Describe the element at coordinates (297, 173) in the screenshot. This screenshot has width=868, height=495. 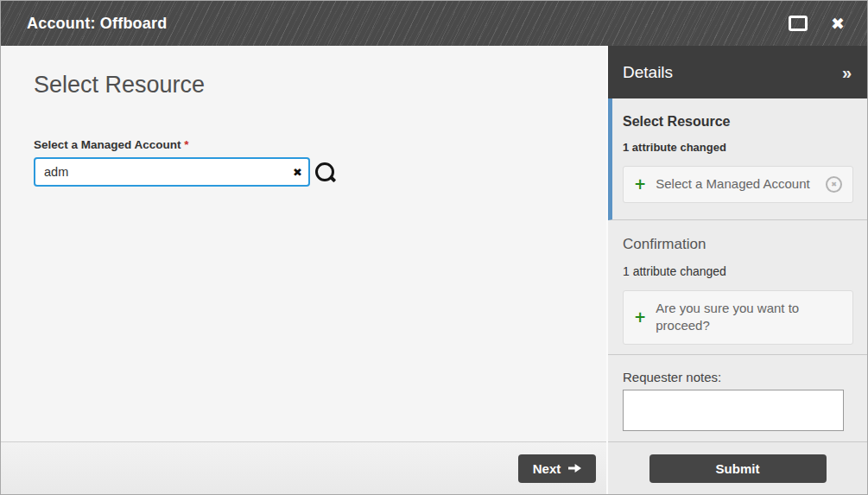
I see `clear-input-icon: ✖` at that location.